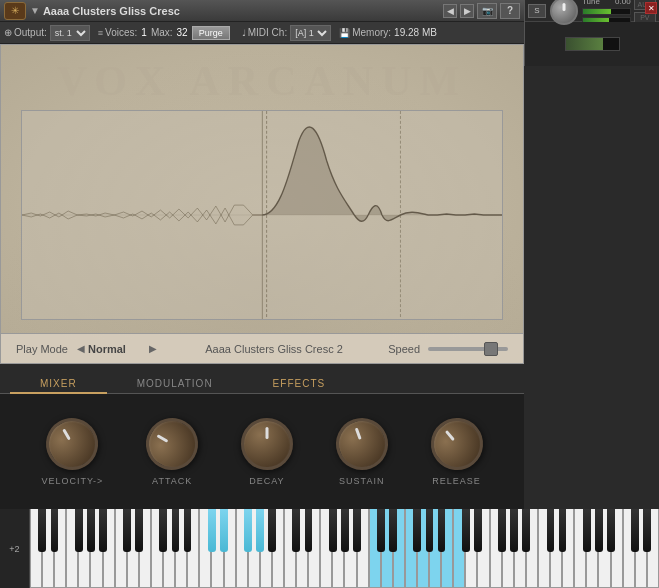 The width and height of the screenshot is (659, 588). What do you see at coordinates (456, 444) in the screenshot?
I see `release-knob` at bounding box center [456, 444].